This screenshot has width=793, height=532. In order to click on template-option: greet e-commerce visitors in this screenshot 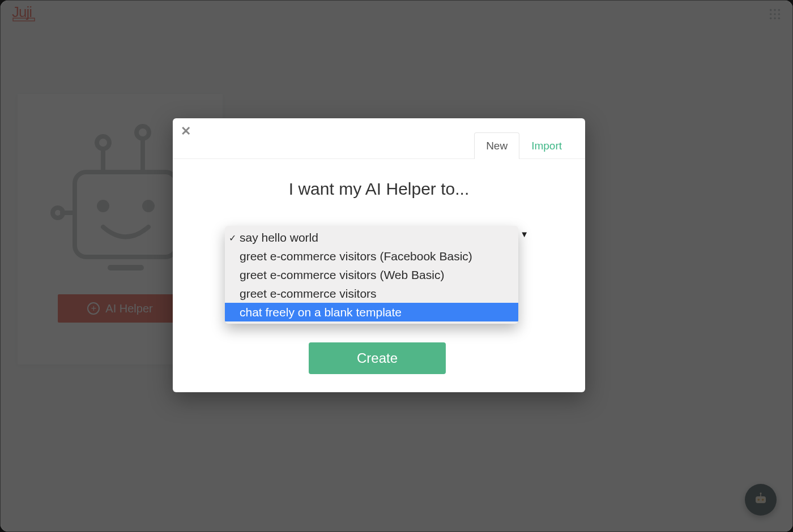, I will do `click(372, 293)`.